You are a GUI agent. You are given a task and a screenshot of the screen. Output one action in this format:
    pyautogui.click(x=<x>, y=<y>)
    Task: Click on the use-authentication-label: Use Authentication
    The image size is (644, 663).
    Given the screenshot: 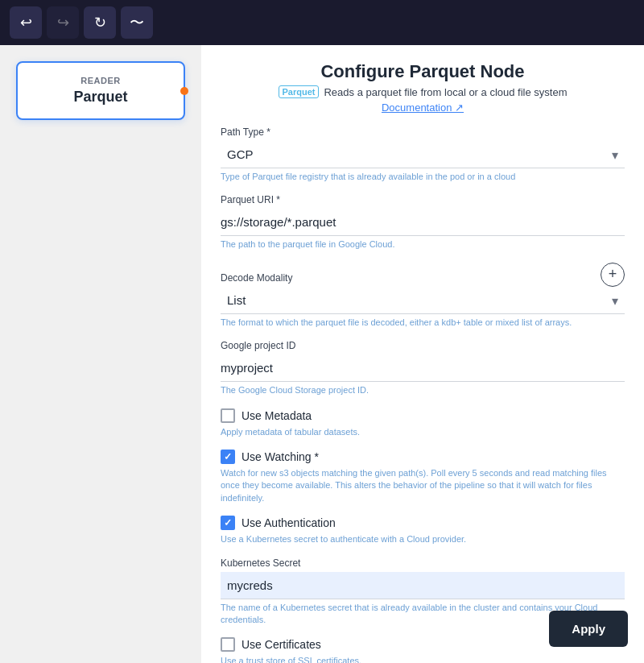 What is the action you would take?
    pyautogui.click(x=288, y=523)
    